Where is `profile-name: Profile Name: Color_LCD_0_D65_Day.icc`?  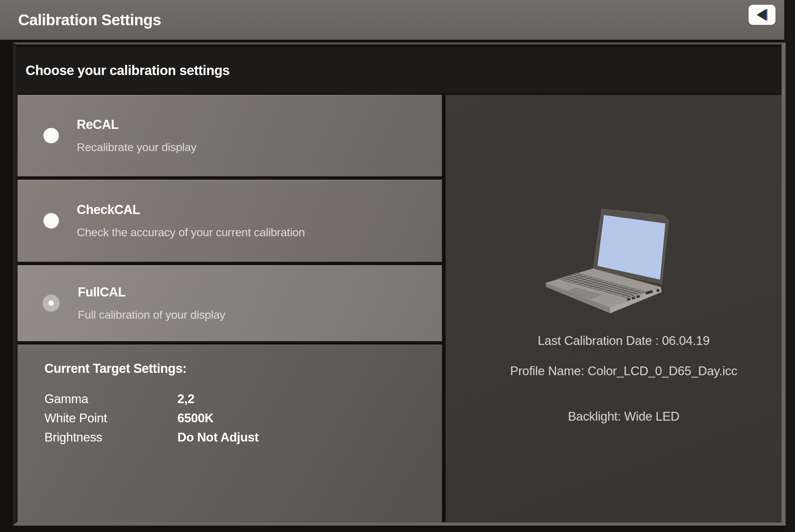
profile-name: Profile Name: Color_LCD_0_D65_Day.icc is located at coordinates (624, 371).